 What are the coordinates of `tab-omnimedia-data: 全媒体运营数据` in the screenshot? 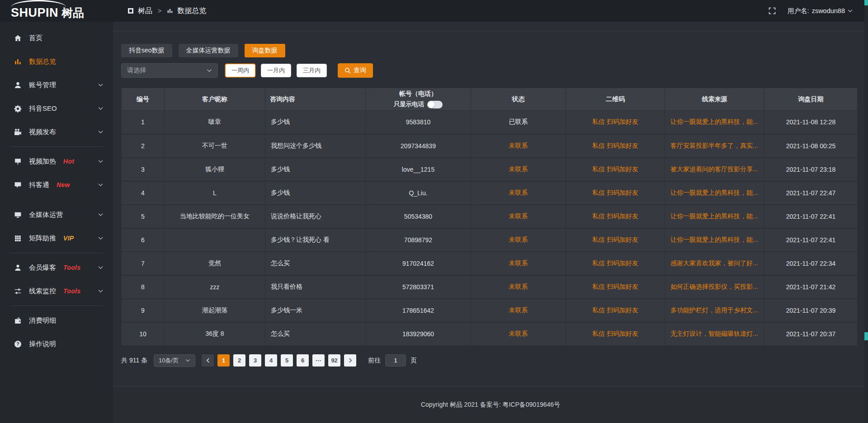 It's located at (208, 51).